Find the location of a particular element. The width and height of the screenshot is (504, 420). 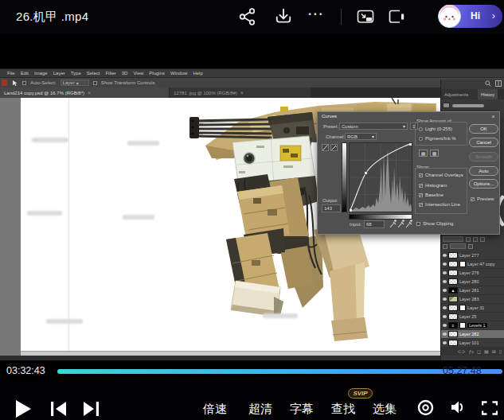

layer-filter-dropdown is located at coordinates (453, 239).